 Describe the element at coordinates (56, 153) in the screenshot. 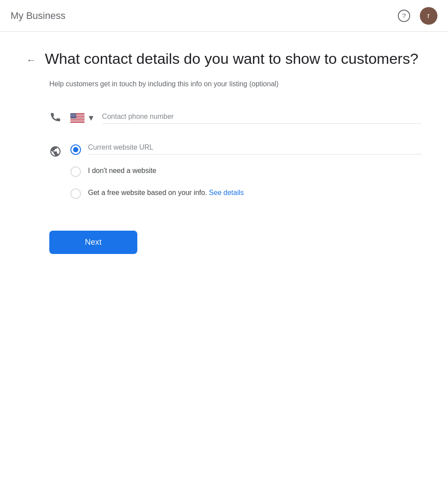

I see `globe-icon` at that location.